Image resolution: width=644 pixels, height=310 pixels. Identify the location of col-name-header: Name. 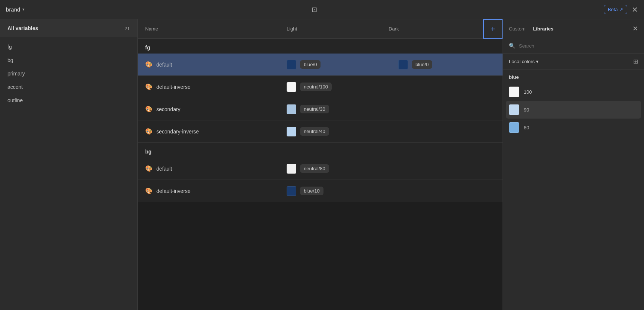
(208, 29).